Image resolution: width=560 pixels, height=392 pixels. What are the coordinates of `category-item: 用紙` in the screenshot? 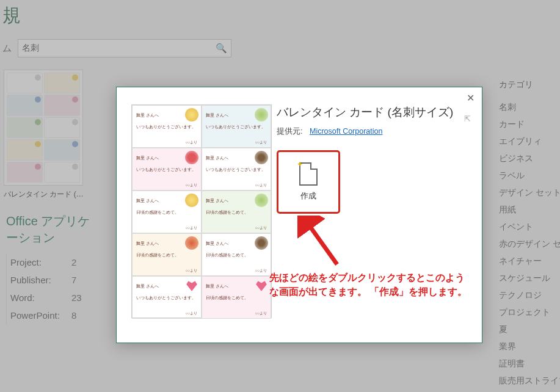 It's located at (529, 210).